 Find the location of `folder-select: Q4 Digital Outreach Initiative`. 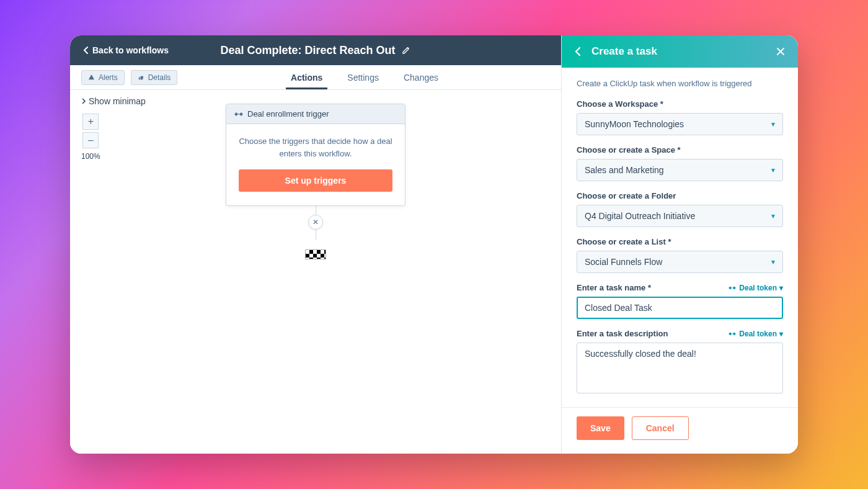

folder-select: Q4 Digital Outreach Initiative is located at coordinates (680, 216).